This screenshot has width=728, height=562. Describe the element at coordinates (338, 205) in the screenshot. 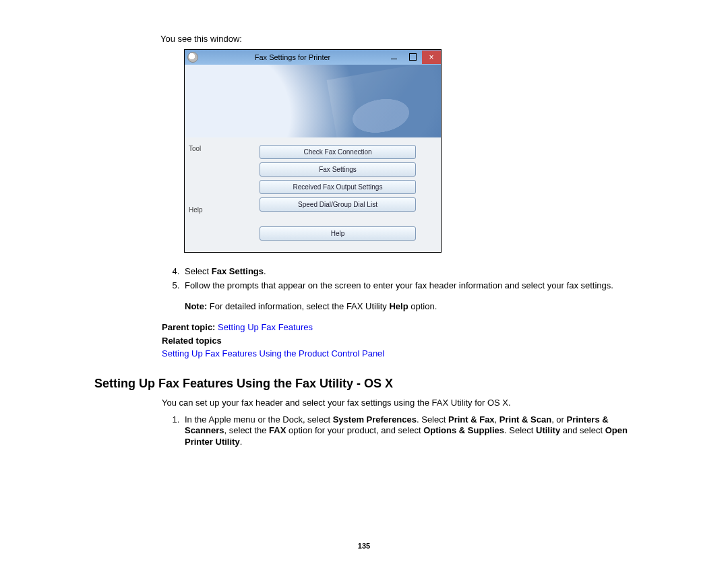

I see `speed-dial-button: Speed Dial/Group Dial List` at that location.